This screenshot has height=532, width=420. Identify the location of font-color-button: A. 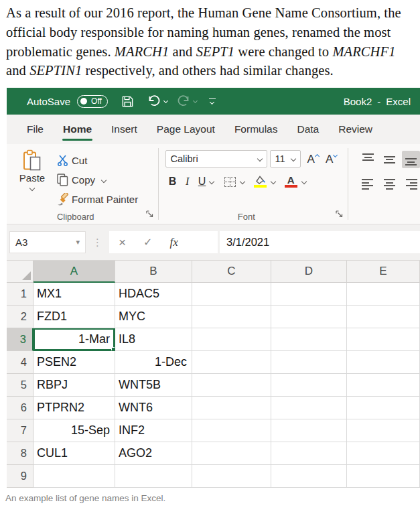
(291, 182).